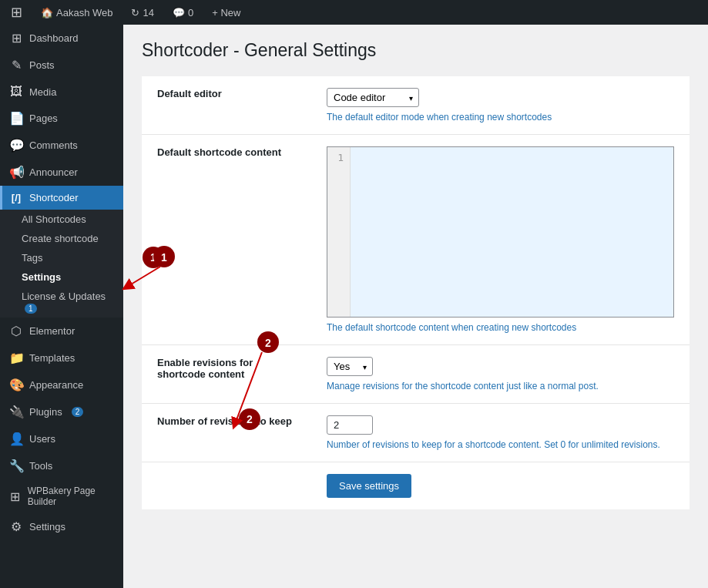 The height and width of the screenshot is (588, 708). I want to click on save-label-empty, so click(226, 486).